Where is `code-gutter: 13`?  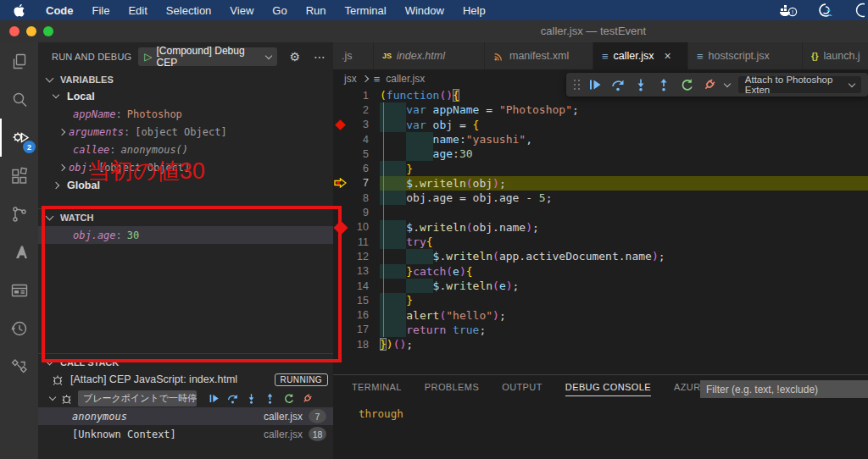
code-gutter: 13 is located at coordinates (356, 271).